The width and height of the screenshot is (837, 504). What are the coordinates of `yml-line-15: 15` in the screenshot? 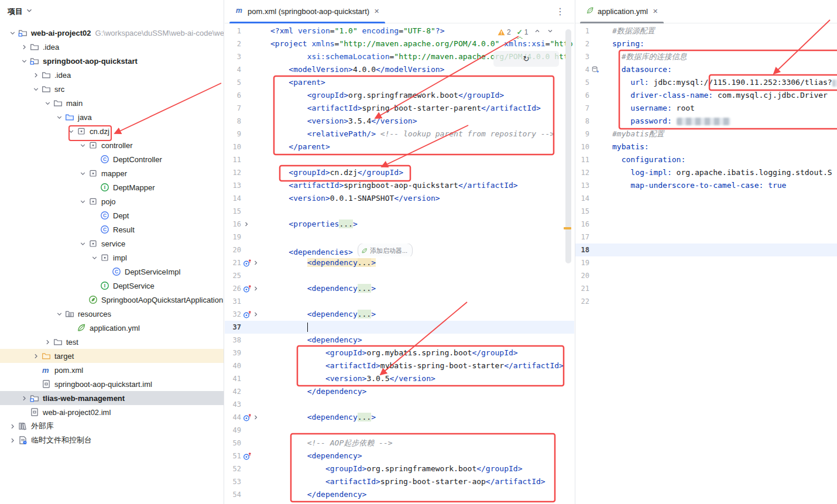 It's located at (706, 211).